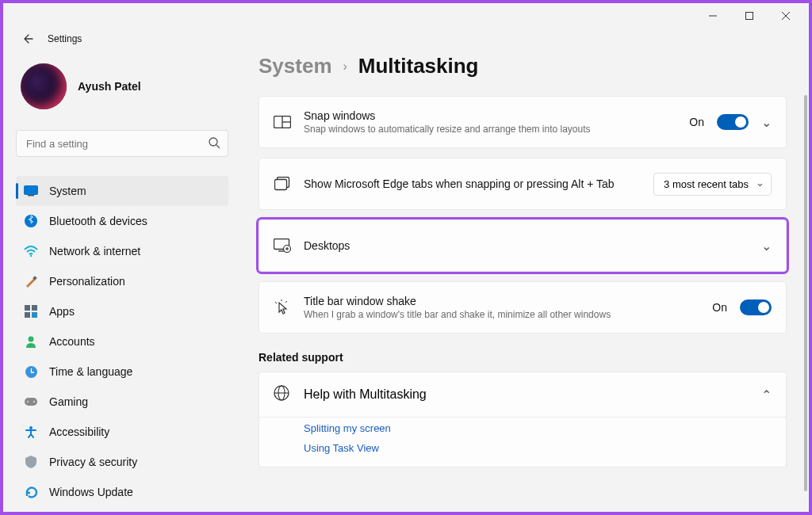  What do you see at coordinates (538, 448) in the screenshot?
I see `help-link-task-view: Using Task View` at bounding box center [538, 448].